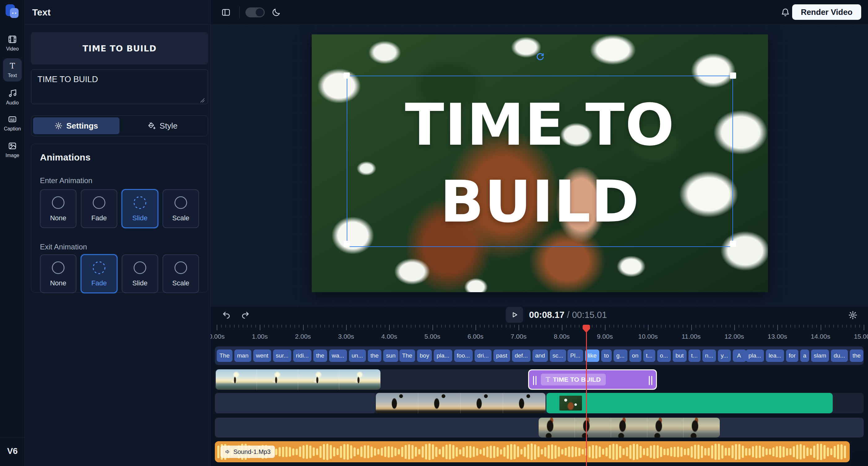 The image size is (868, 466). I want to click on theme-toggle, so click(255, 12).